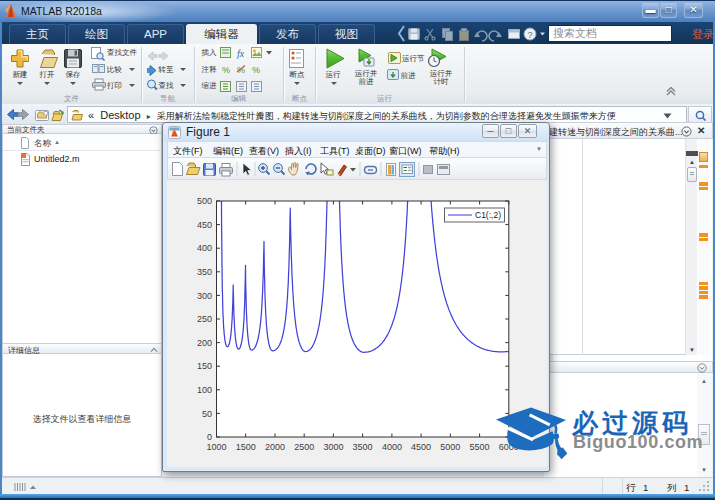 This screenshot has height=500, width=715. I want to click on svg-text: C1(:,2), so click(488, 215).